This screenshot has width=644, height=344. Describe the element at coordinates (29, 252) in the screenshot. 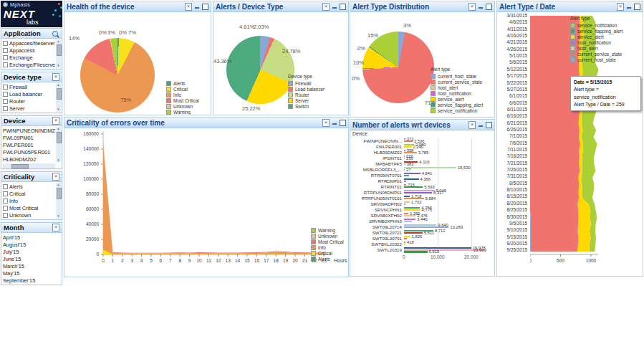

I see `list-item: July'15` at that location.